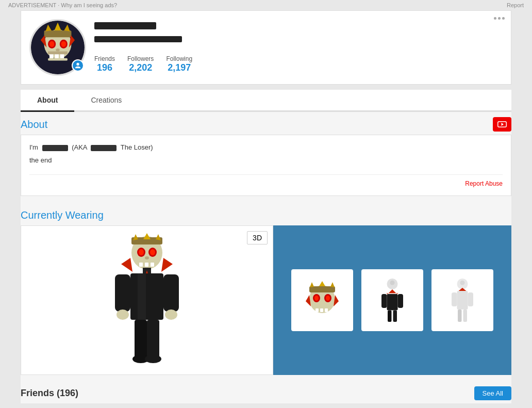 The image size is (532, 408). What do you see at coordinates (266, 123) in the screenshot?
I see `about-header: About` at bounding box center [266, 123].